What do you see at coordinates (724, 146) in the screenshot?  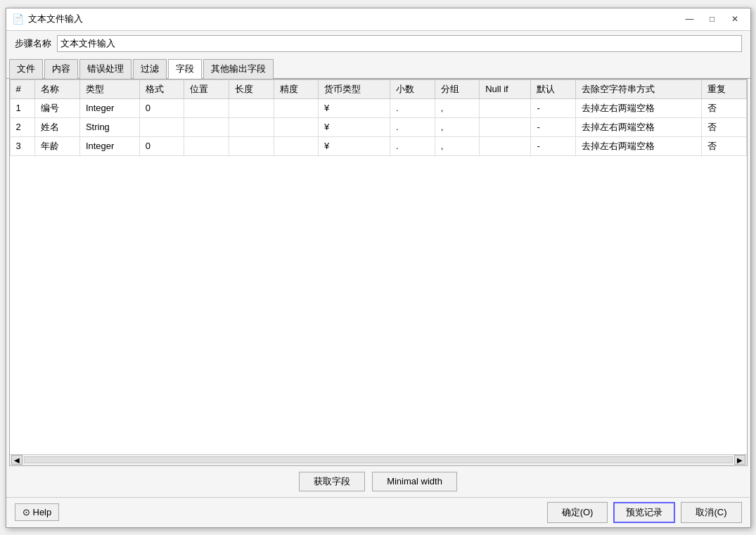 I see `cell-row3-col14: 否` at bounding box center [724, 146].